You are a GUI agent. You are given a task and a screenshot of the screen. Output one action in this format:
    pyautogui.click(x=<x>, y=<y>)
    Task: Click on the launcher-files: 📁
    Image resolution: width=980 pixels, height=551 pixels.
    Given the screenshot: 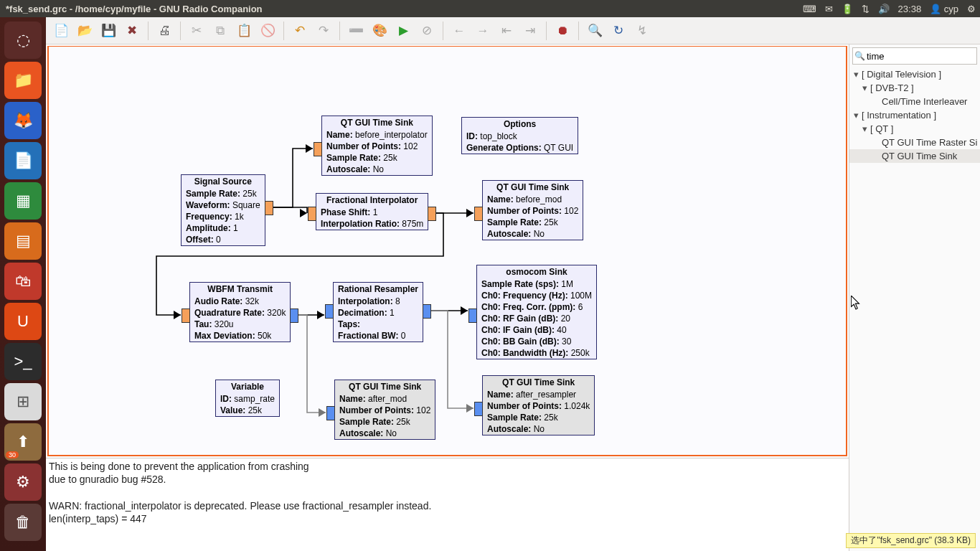 What is the action you would take?
    pyautogui.click(x=23, y=80)
    